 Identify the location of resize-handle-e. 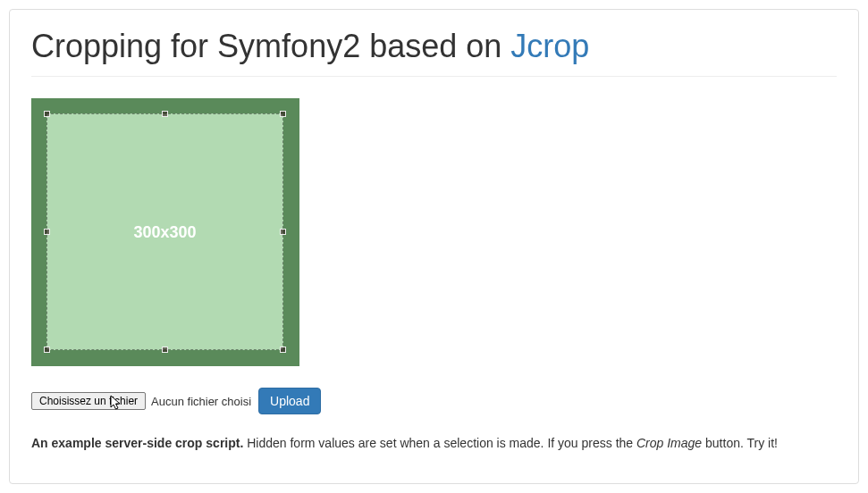
(282, 232).